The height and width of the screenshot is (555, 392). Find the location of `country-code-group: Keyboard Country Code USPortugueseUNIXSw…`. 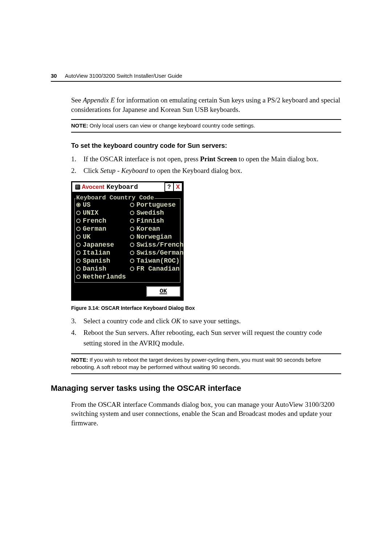

country-code-group: Keyboard Country Code USPortugueseUNIXSw… is located at coordinates (127, 240).